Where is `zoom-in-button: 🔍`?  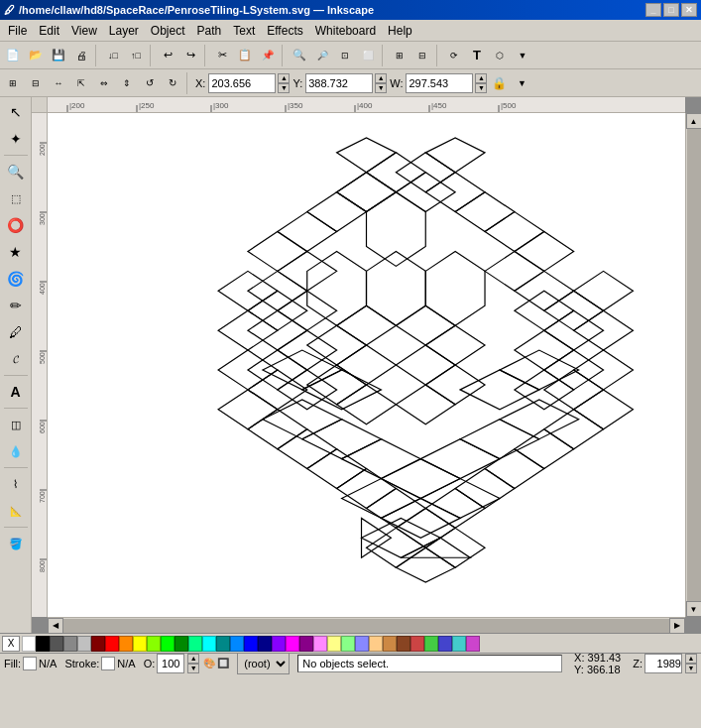
zoom-in-button: 🔍 is located at coordinates (299, 56).